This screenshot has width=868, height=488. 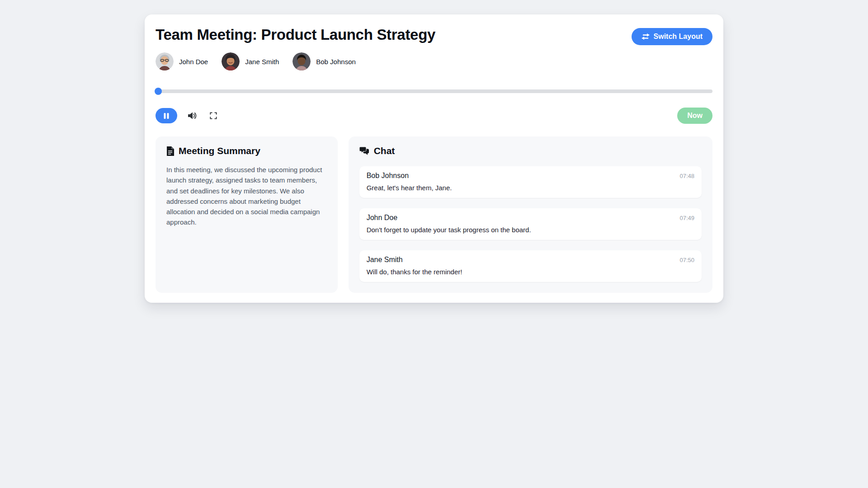 What do you see at coordinates (296, 35) in the screenshot?
I see `page-title: Team Meeting: Product Launch Strategy` at bounding box center [296, 35].